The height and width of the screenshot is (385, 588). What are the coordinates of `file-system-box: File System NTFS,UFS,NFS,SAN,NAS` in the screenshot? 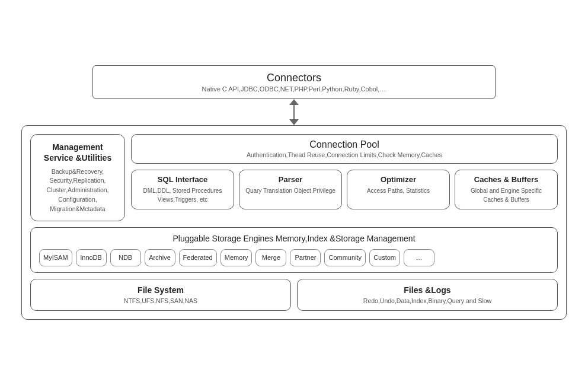 It's located at (161, 295).